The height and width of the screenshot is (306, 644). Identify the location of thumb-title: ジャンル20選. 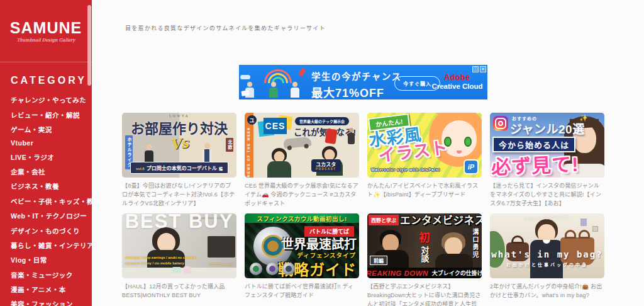
(547, 128).